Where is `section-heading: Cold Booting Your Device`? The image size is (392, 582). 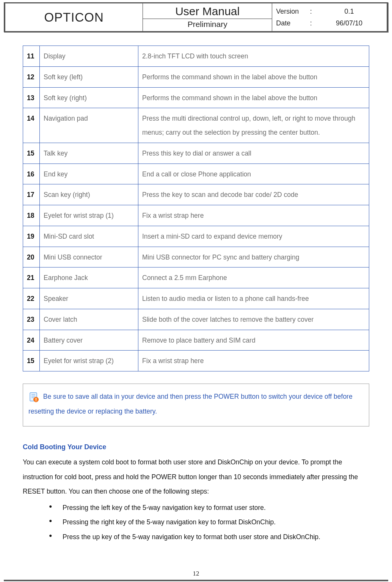 section-heading: Cold Booting Your Device is located at coordinates (196, 447).